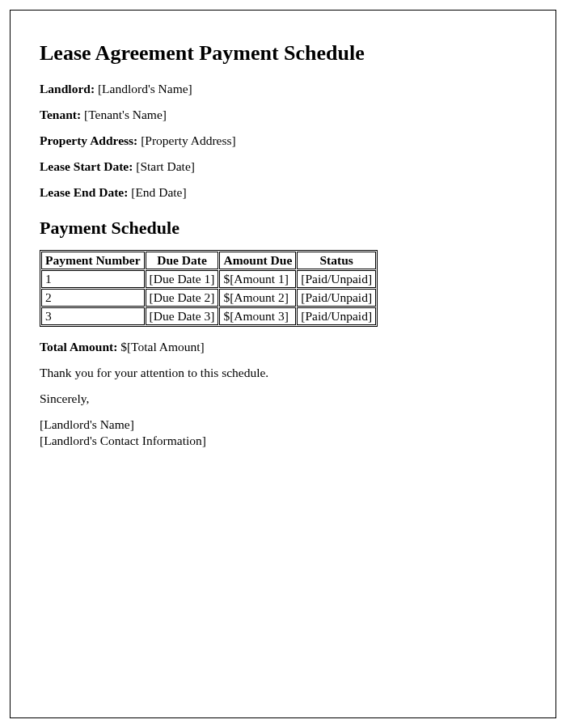 The width and height of the screenshot is (566, 728). What do you see at coordinates (183, 298) in the screenshot?
I see `cell-due-date: [Due Date 2]` at bounding box center [183, 298].